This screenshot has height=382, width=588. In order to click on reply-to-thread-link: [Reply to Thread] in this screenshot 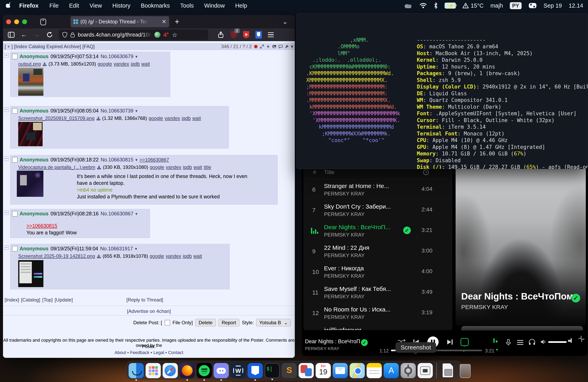, I will do `click(145, 300)`.